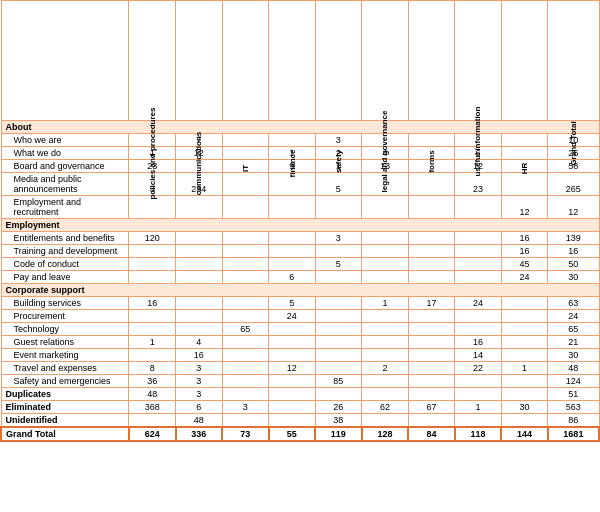 Image resolution: width=600 pixels, height=512 pixels. What do you see at coordinates (524, 368) in the screenshot?
I see `data-cell-hr: 1` at bounding box center [524, 368].